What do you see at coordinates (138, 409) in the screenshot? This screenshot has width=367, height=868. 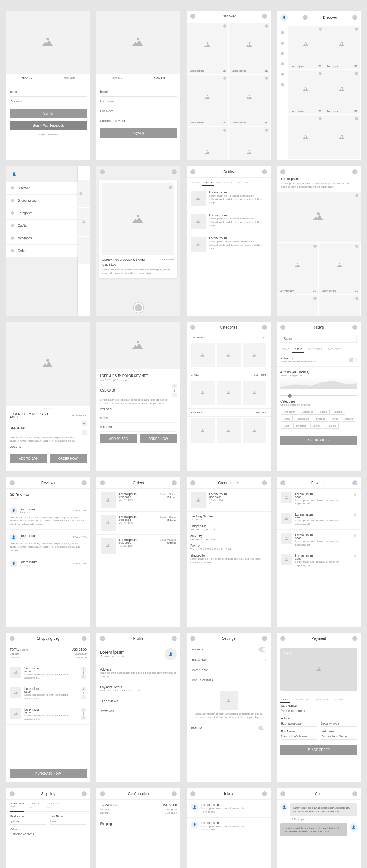 I see `colors-row: COLORS›` at bounding box center [138, 409].